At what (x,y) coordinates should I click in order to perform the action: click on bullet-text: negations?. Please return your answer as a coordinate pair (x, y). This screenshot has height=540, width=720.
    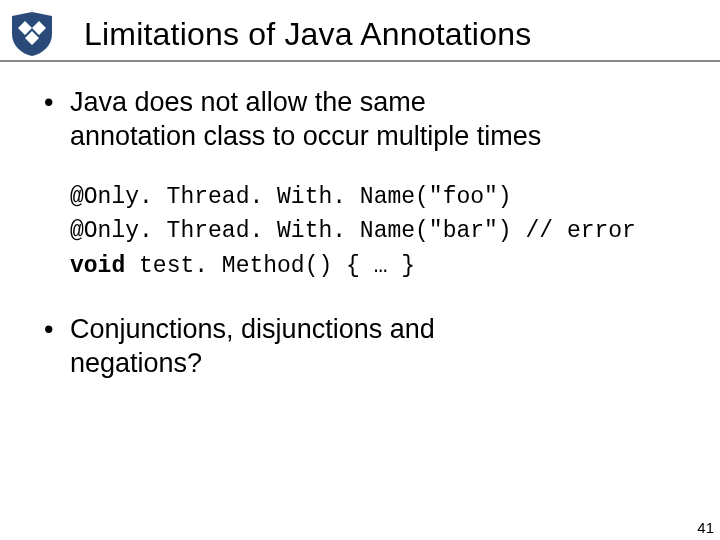
    Looking at the image, I should click on (136, 363).